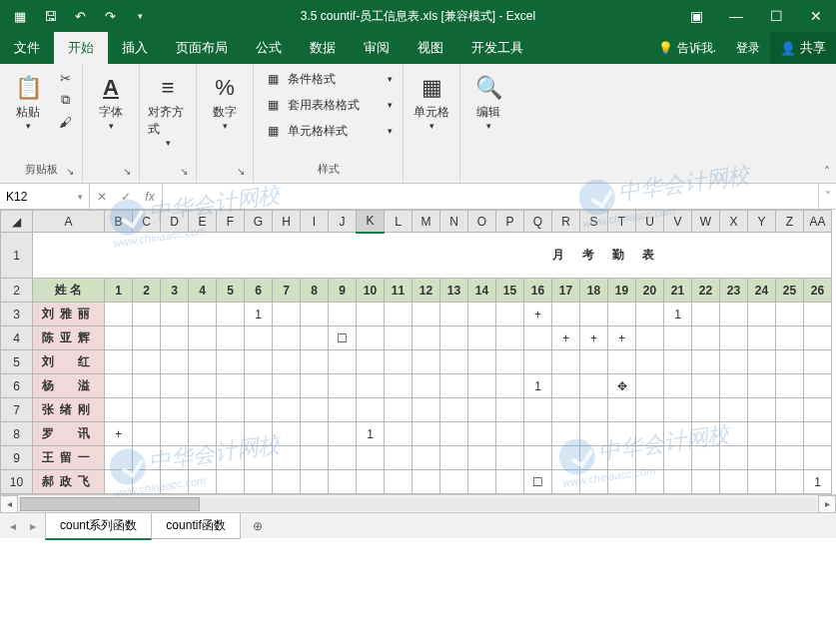  I want to click on close-icon: ✕, so click(816, 16).